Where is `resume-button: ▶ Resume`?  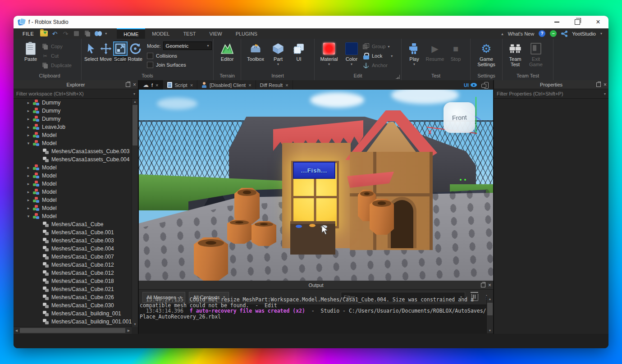
resume-button: ▶ Resume is located at coordinates (435, 51).